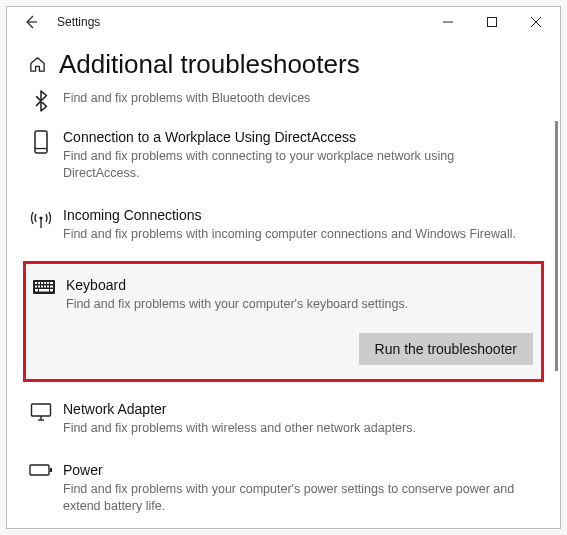  I want to click on close-button, so click(536, 22).